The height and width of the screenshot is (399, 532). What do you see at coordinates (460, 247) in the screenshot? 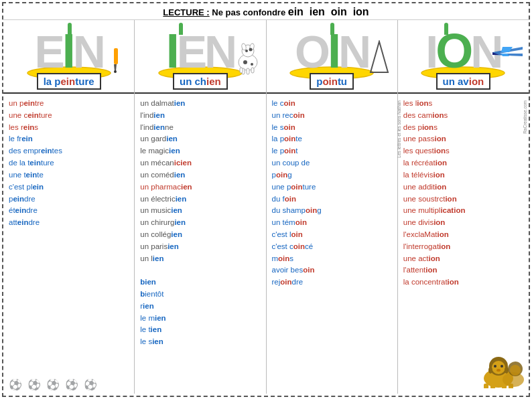
I see `list-item: l'interrogation` at bounding box center [460, 247].